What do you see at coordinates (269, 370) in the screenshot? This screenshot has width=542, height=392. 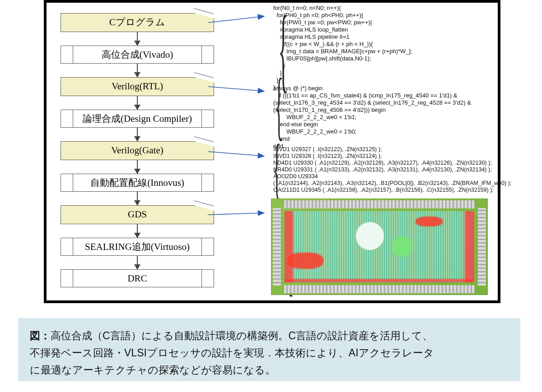 I see `caption-line-3: に最適なアーキテクチャの探索などが容易になる。` at bounding box center [269, 370].